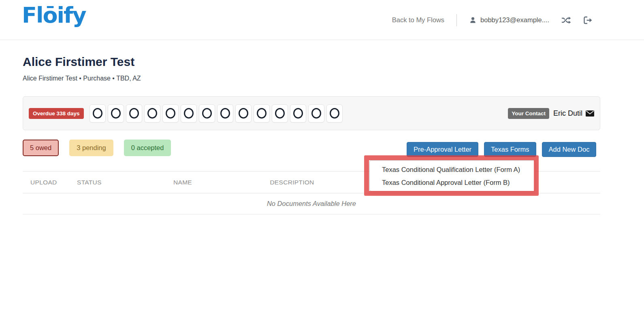  I want to click on your-contact-badge: Your Contact, so click(529, 113).